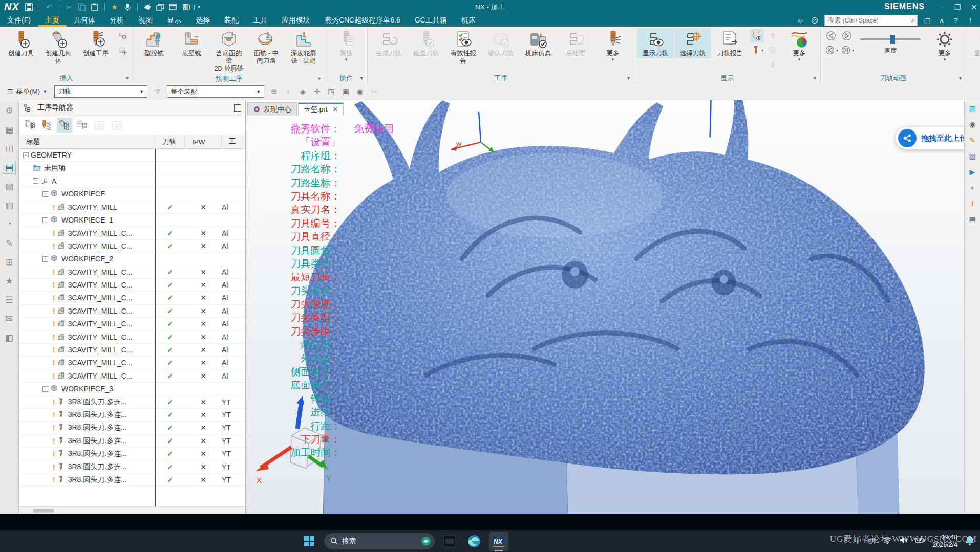 This screenshot has width=980, height=552. I want to click on create-group-icon, so click(99, 125).